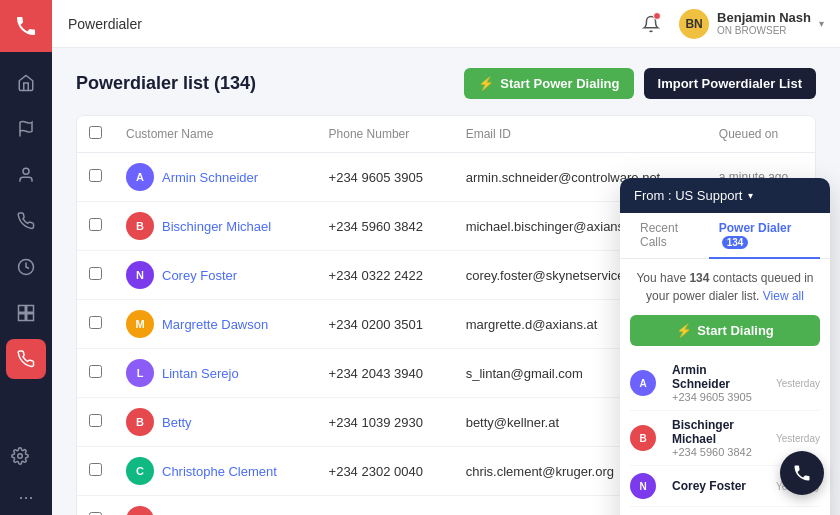 The image size is (840, 515). Describe the element at coordinates (210, 178) in the screenshot. I see `contact-name-link: Armin Schneider` at that location.